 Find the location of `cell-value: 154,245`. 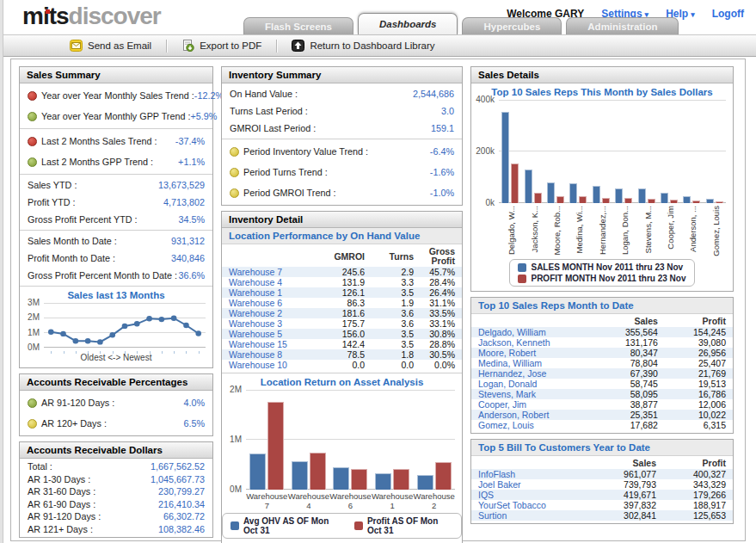

cell-value: 154,245 is located at coordinates (698, 332).